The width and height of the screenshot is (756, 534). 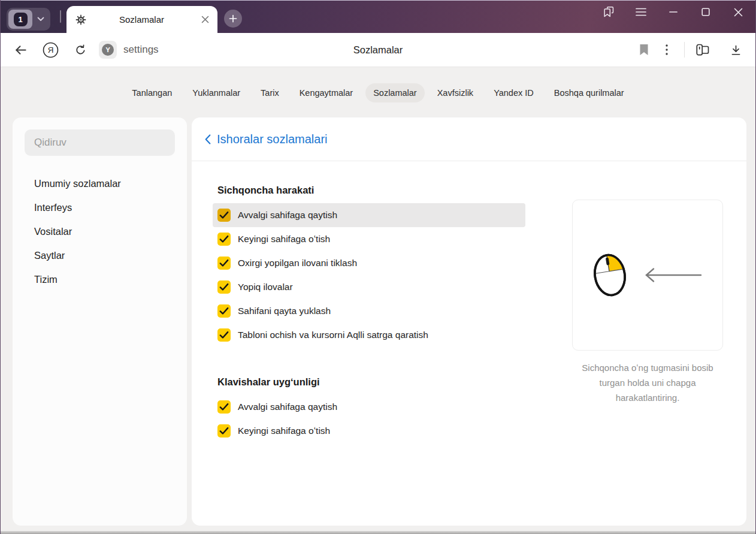 What do you see at coordinates (378, 50) in the screenshot?
I see `toolbar: Я Y settings Sozlamalar` at bounding box center [378, 50].